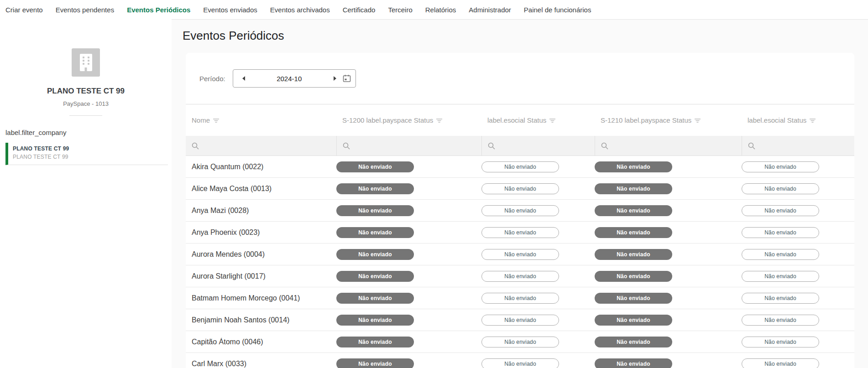  I want to click on nav-item-certificado: Certificado, so click(359, 10).